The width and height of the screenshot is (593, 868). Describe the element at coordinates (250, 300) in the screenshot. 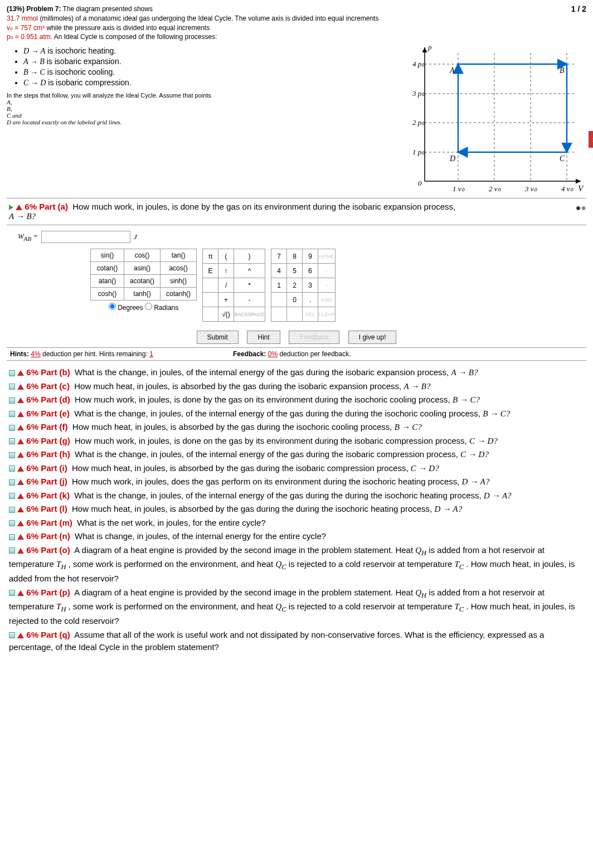

I see `key-minus: -` at that location.